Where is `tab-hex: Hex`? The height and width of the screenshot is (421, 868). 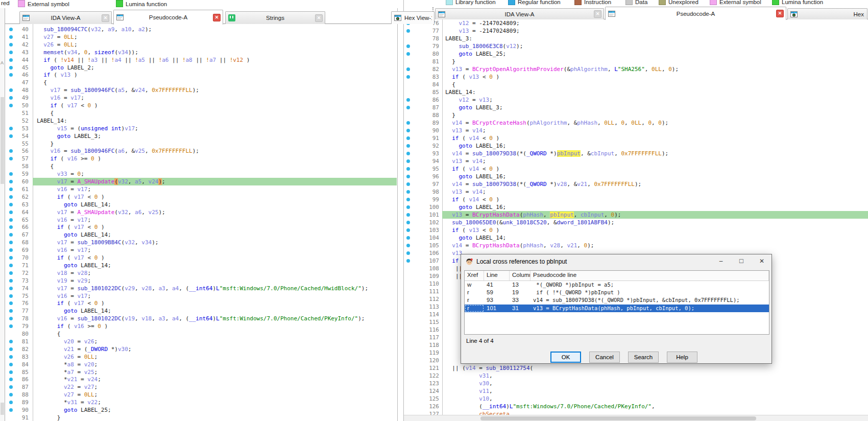 tab-hex: Hex is located at coordinates (827, 14).